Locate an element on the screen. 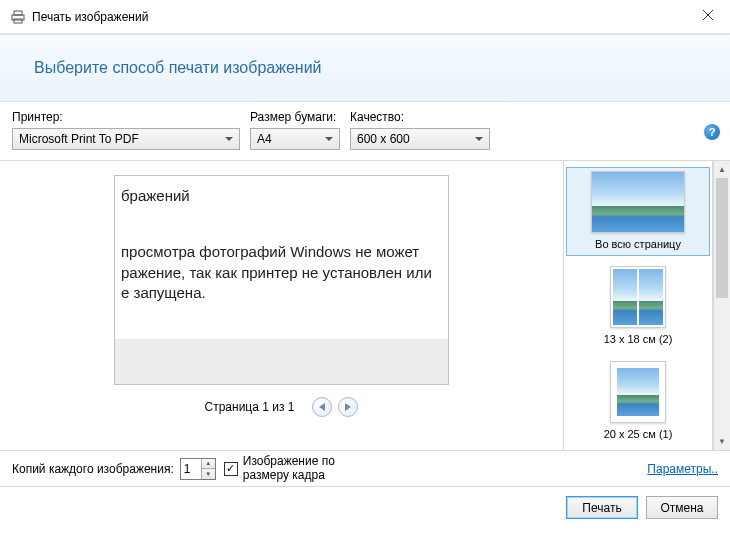  layout-option-full: Во всю страницу is located at coordinates (638, 212).